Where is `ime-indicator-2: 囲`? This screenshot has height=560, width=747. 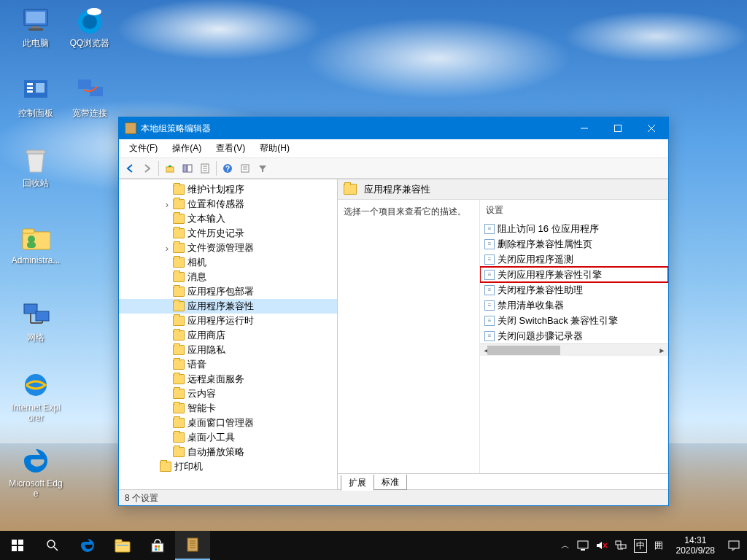
ime-indicator-2: 囲 is located at coordinates (659, 545).